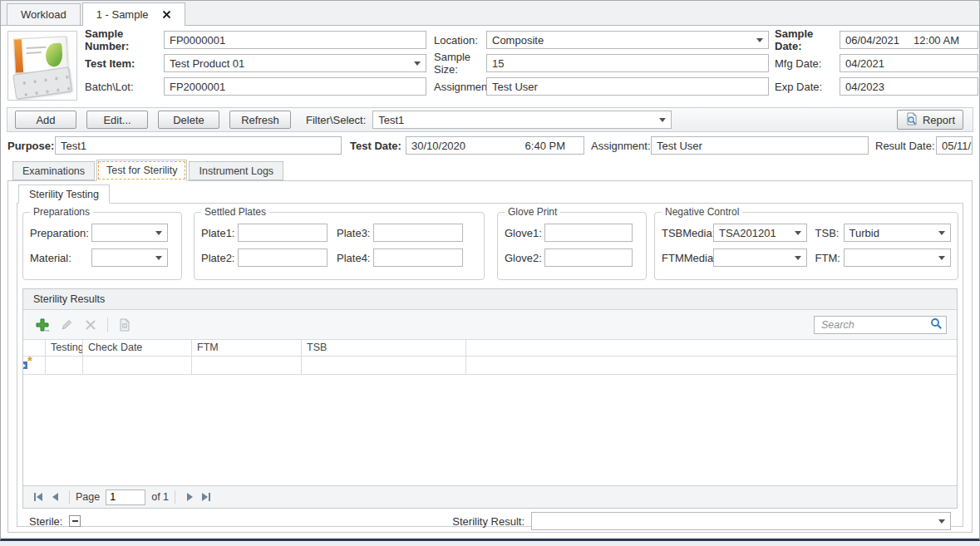 The image size is (980, 546). I want to click on page-number-input, so click(126, 497).